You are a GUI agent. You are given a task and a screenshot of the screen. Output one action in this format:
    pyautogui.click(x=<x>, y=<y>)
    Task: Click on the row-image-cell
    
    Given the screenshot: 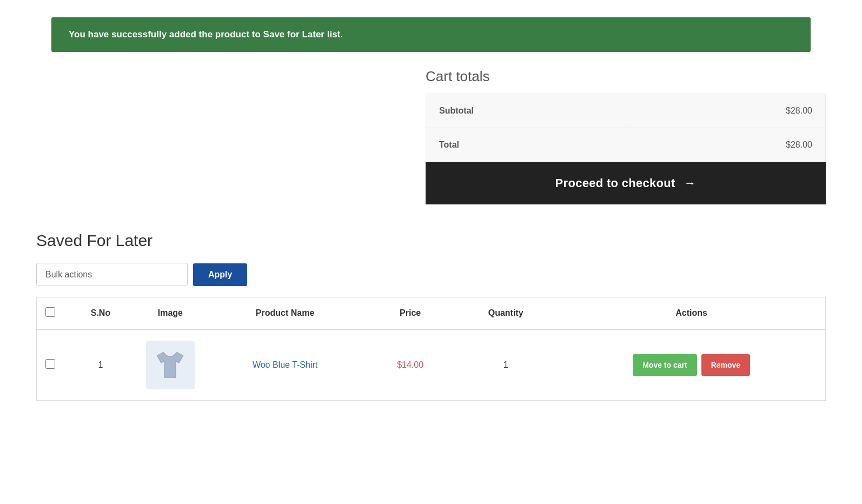 What is the action you would take?
    pyautogui.click(x=170, y=365)
    